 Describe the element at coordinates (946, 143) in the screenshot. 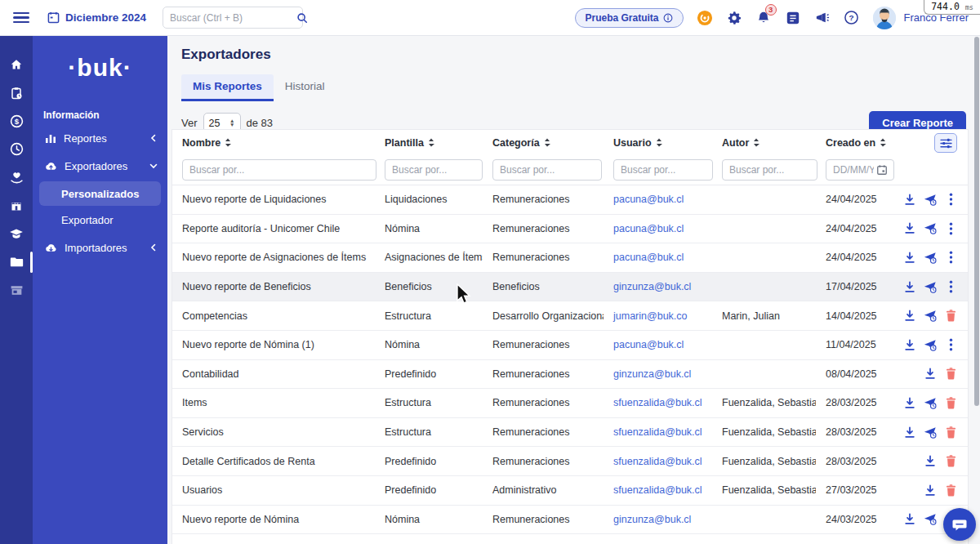

I see `column-settings-button` at that location.